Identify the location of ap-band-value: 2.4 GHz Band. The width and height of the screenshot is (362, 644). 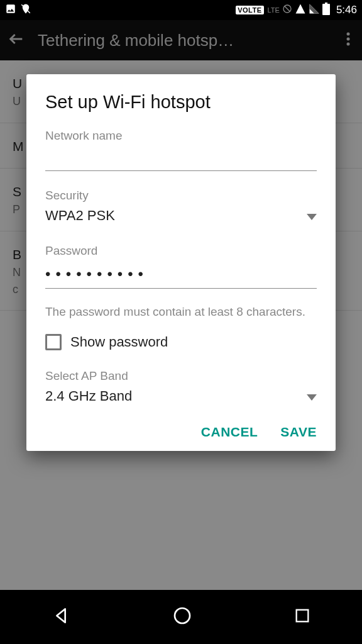
(89, 396).